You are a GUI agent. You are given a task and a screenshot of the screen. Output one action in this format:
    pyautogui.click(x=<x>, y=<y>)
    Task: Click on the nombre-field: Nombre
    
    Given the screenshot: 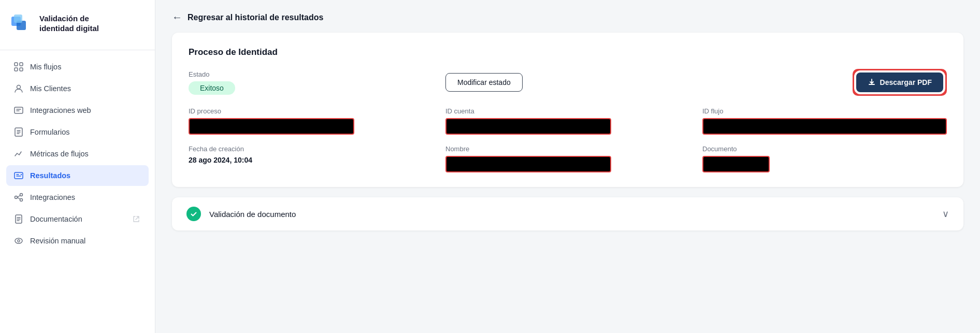 What is the action you would take?
    pyautogui.click(x=568, y=158)
    